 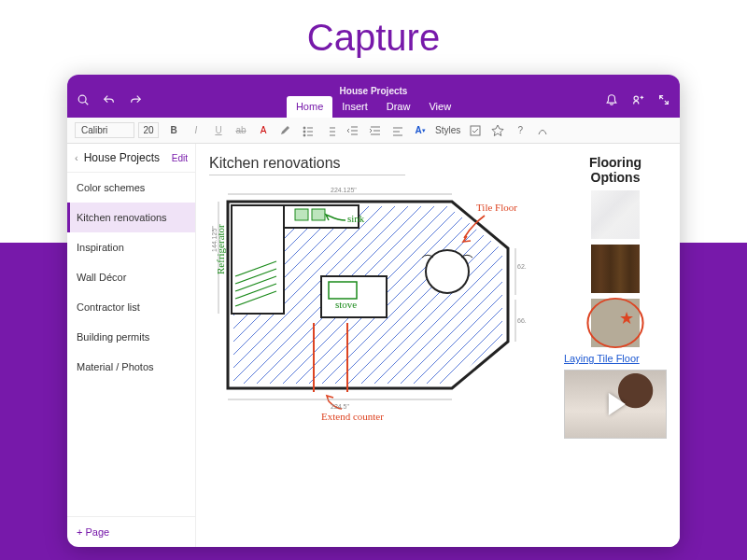 What do you see at coordinates (179, 159) in the screenshot?
I see `edit-button: Edit` at bounding box center [179, 159].